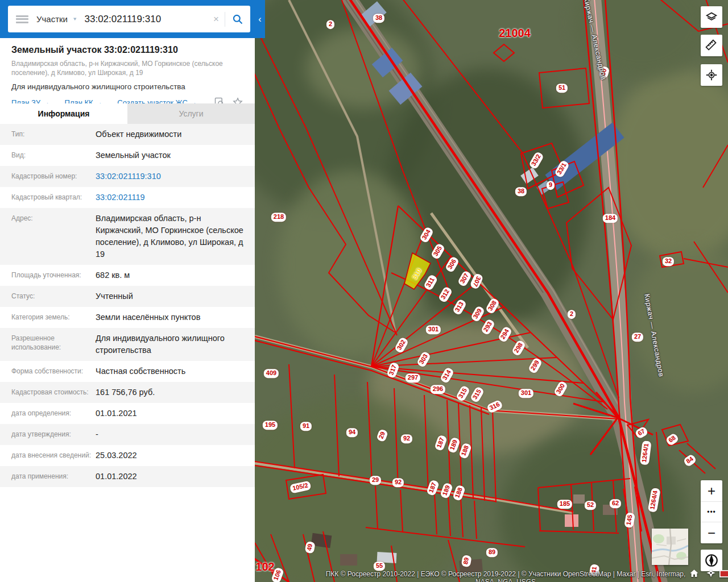 The height and width of the screenshot is (582, 728). Describe the element at coordinates (712, 75) in the screenshot. I see `target-icon` at that location.